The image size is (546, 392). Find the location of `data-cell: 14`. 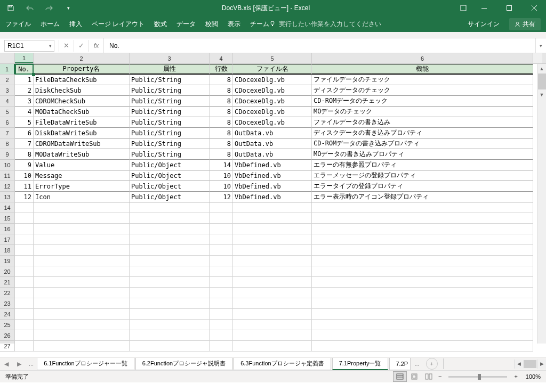

data-cell: 14 is located at coordinates (221, 165).